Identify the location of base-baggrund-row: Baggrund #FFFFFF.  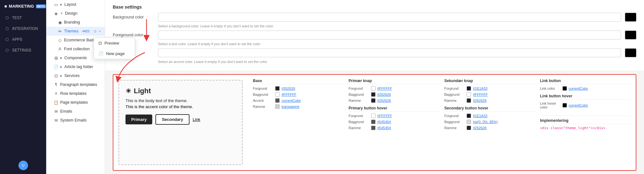
(298, 94).